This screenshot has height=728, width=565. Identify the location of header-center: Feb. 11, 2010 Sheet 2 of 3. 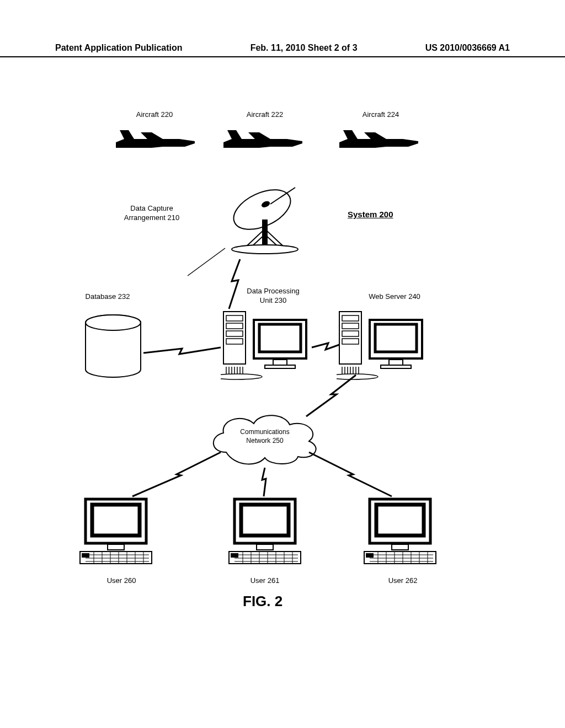
(304, 48).